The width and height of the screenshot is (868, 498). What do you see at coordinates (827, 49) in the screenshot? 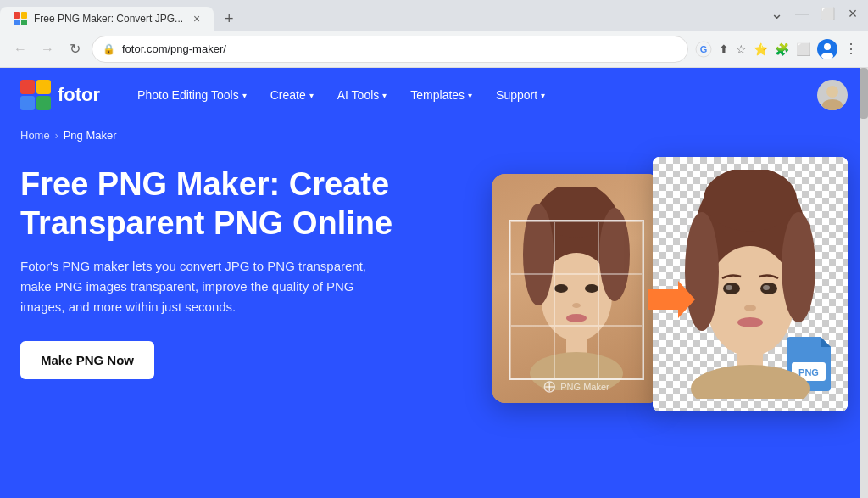
I see `profile-button` at bounding box center [827, 49].